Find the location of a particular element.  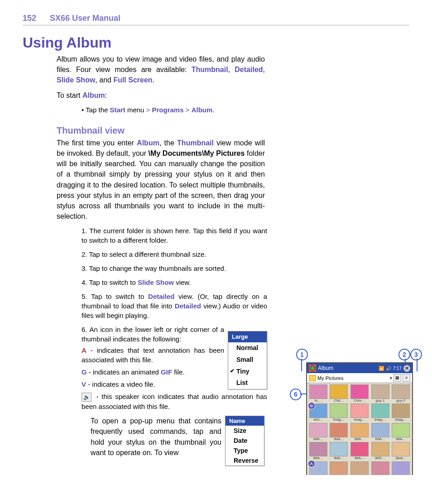

thumbnail-label: guy-2 is located at coordinates (401, 401).